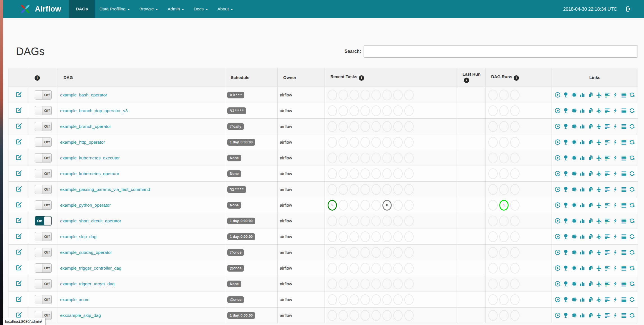  Describe the element at coordinates (234, 284) in the screenshot. I see `schedule-badge: None` at that location.